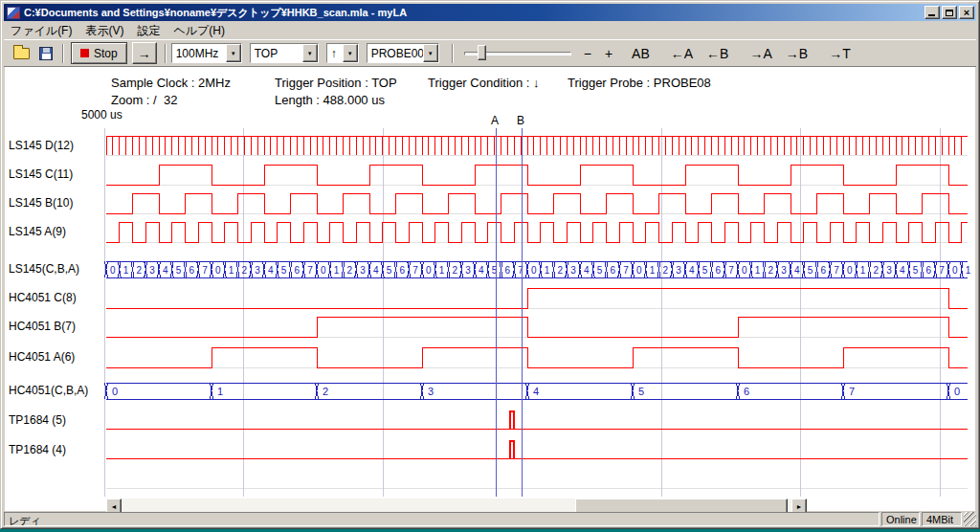 The width and height of the screenshot is (980, 532). I want to click on channel-label-hc4051-b: HC4051 B(7), so click(42, 326).